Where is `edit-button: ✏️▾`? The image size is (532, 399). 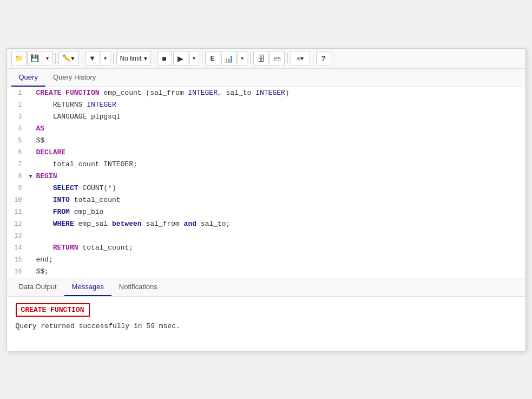 edit-button: ✏️▾ is located at coordinates (69, 58).